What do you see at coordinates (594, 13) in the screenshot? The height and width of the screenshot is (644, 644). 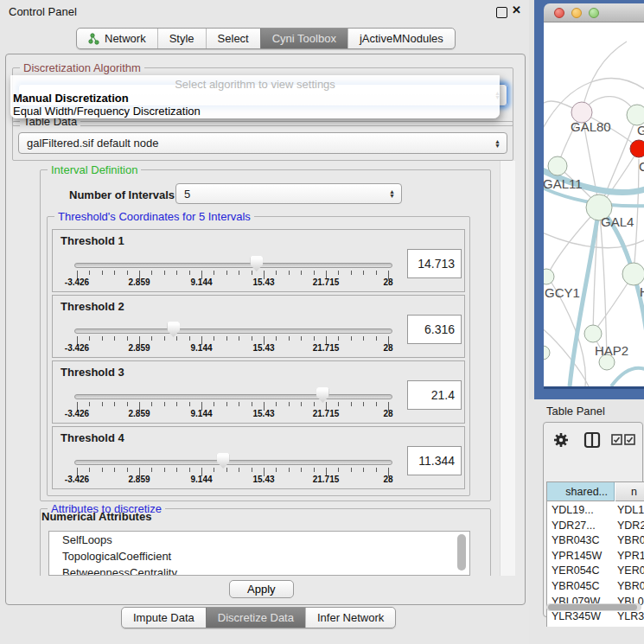 I see `window-titlebar` at bounding box center [594, 13].